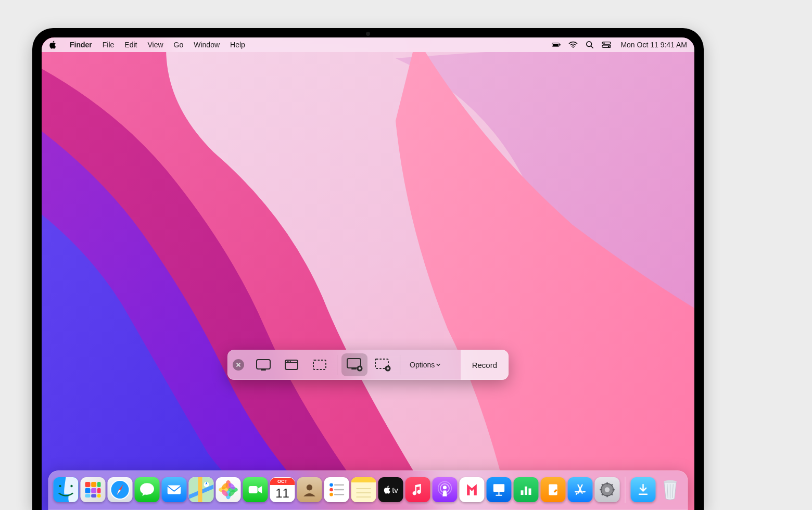 The image size is (812, 510). Describe the element at coordinates (485, 365) in the screenshot. I see `record-button: Record` at that location.